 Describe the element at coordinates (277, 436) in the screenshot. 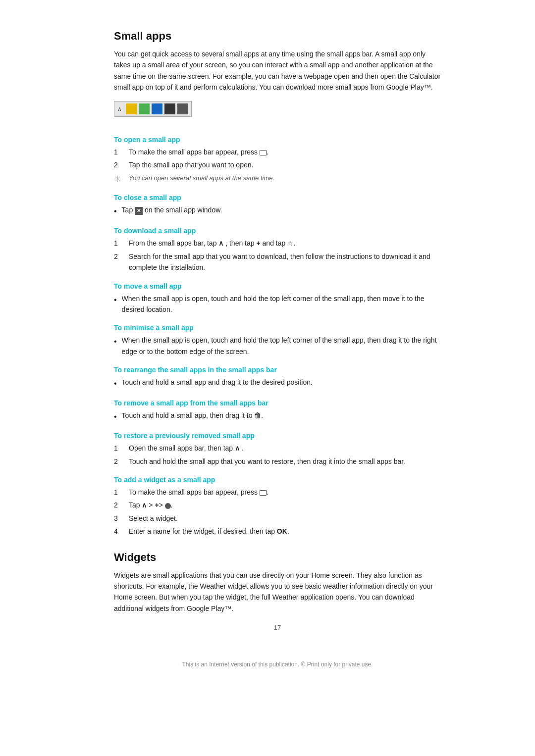

I see `section-heading-restore: To restore a previously removed small ap…` at that location.